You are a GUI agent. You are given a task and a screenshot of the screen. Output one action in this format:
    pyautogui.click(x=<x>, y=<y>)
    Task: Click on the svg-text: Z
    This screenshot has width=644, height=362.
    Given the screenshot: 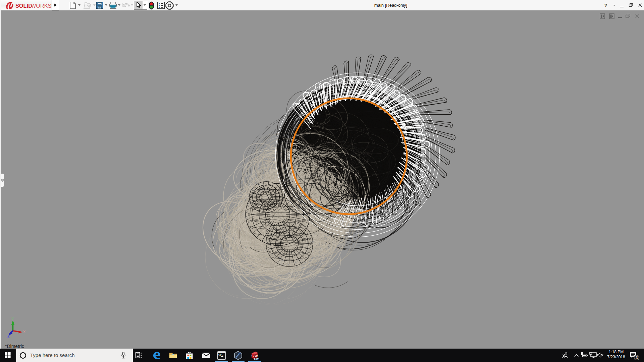 What is the action you would take?
    pyautogui.click(x=9, y=337)
    